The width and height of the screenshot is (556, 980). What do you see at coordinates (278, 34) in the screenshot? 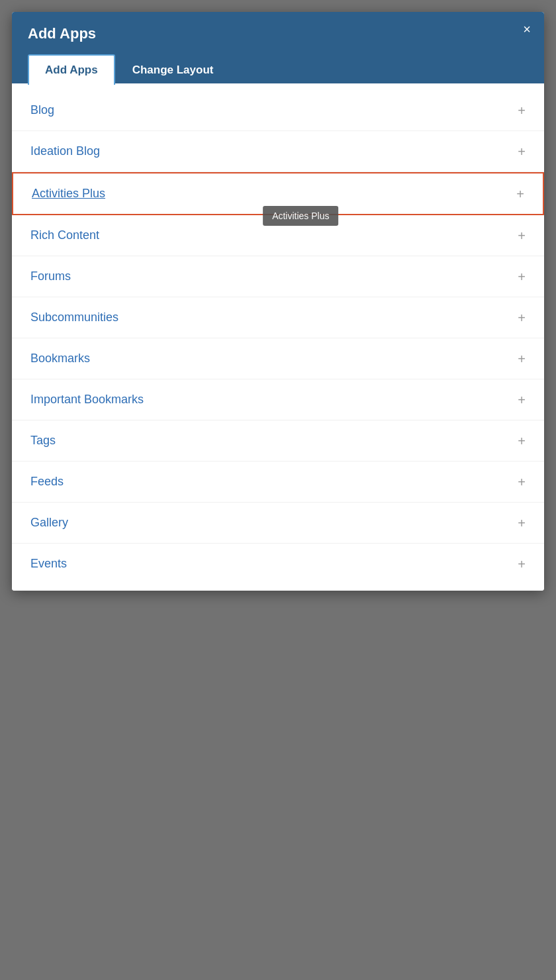
I see `modal-title: Add Apps` at bounding box center [278, 34].